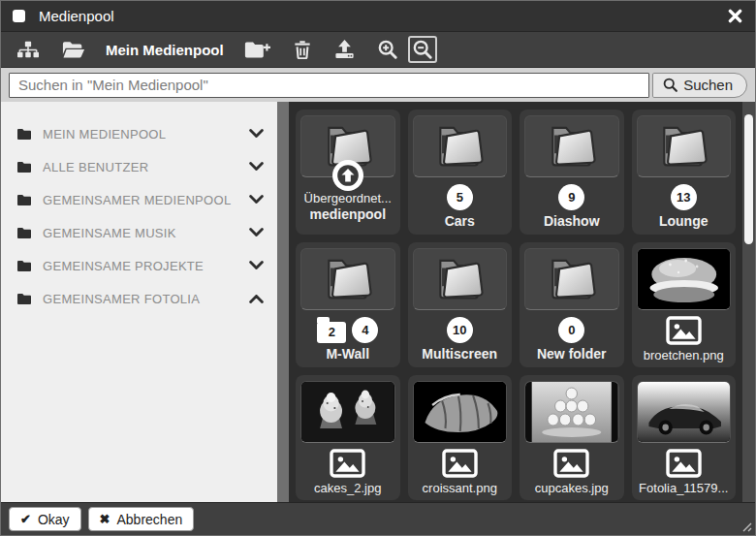 This screenshot has width=756, height=536. I want to click on thumbnail-broetchen, so click(684, 279).